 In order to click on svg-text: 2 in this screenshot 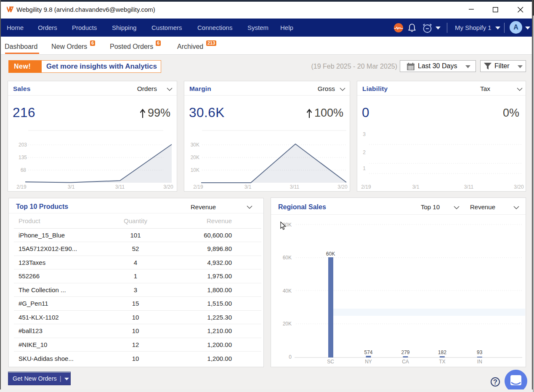, I will do `click(364, 152)`.